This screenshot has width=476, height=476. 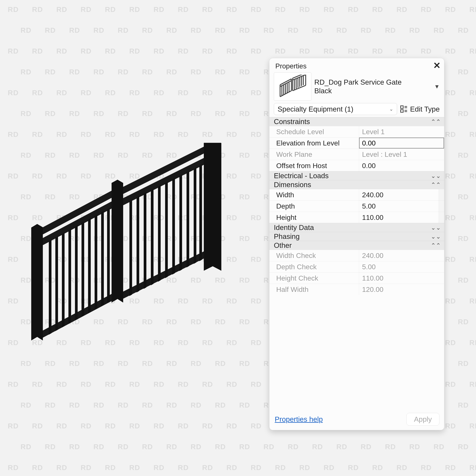 I want to click on section-header: Identity Data⌄⌄, so click(x=357, y=227).